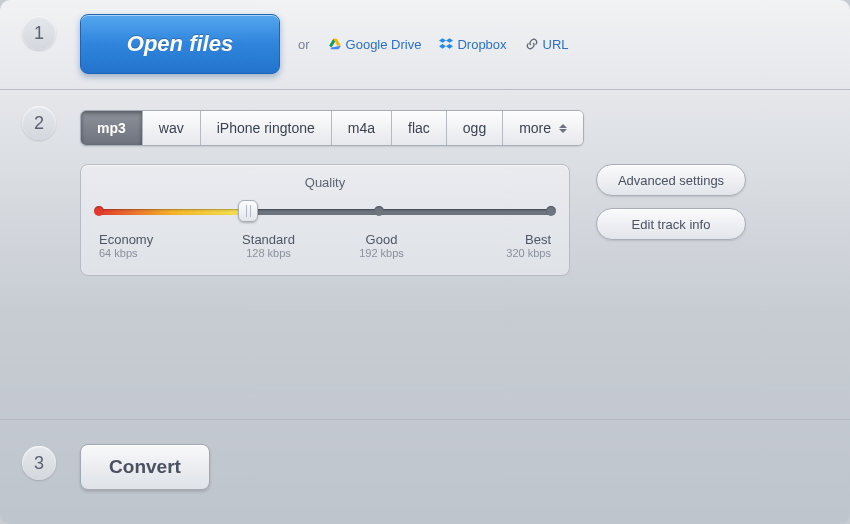 This screenshot has height=524, width=850. What do you see at coordinates (556, 44) in the screenshot?
I see `url-label: URL` at bounding box center [556, 44].